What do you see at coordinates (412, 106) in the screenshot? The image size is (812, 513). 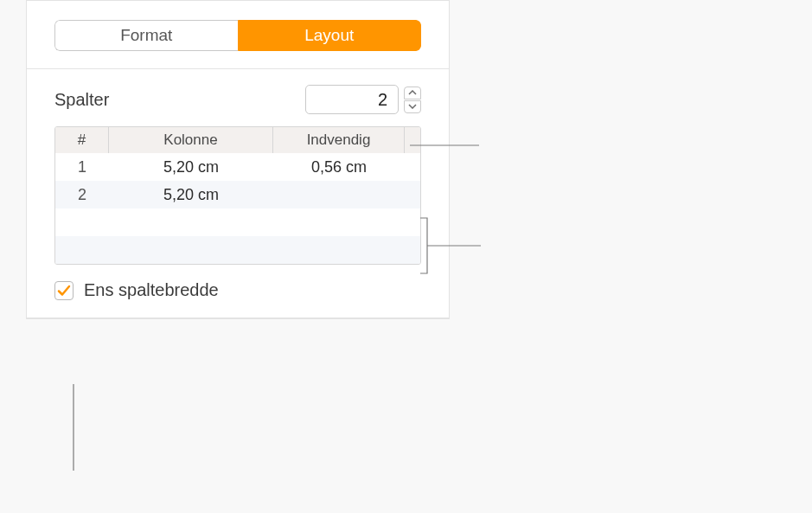 I see `chevron-down-icon` at bounding box center [412, 106].